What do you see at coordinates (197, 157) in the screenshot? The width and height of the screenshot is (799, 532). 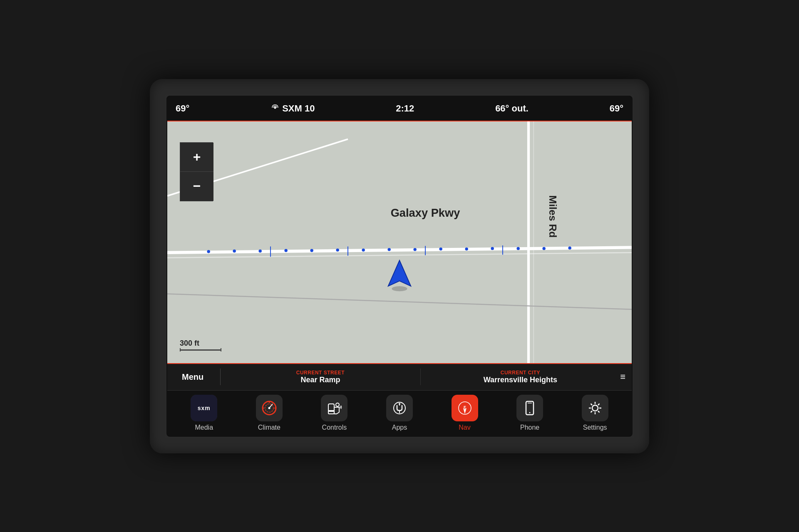 I see `zoom-in-button: +` at bounding box center [197, 157].